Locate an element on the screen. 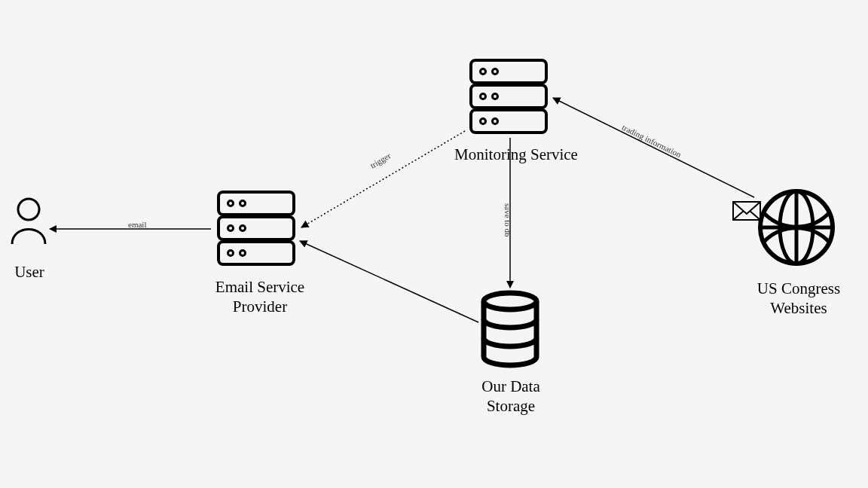 The width and height of the screenshot is (868, 488). database-icon is located at coordinates (510, 329).